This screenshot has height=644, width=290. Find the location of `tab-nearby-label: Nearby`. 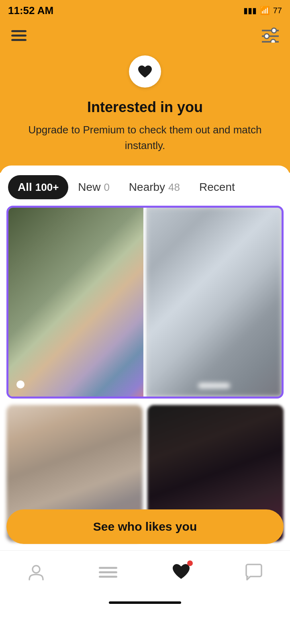

tab-nearby-label: Nearby is located at coordinates (147, 187).